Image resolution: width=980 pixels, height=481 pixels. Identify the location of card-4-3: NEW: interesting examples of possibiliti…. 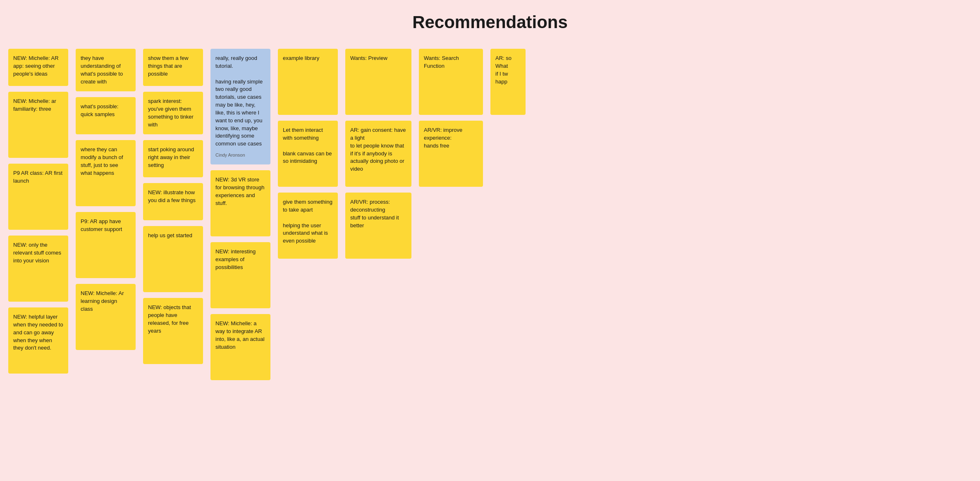
(241, 275).